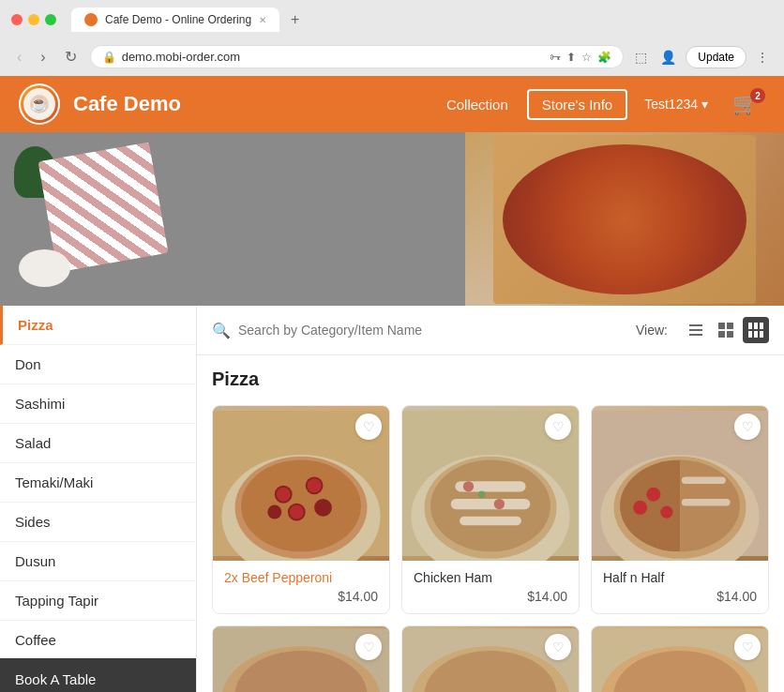 The width and height of the screenshot is (784, 692). Describe the element at coordinates (98, 444) in the screenshot. I see `sidebar-item-salad: Salad` at that location.